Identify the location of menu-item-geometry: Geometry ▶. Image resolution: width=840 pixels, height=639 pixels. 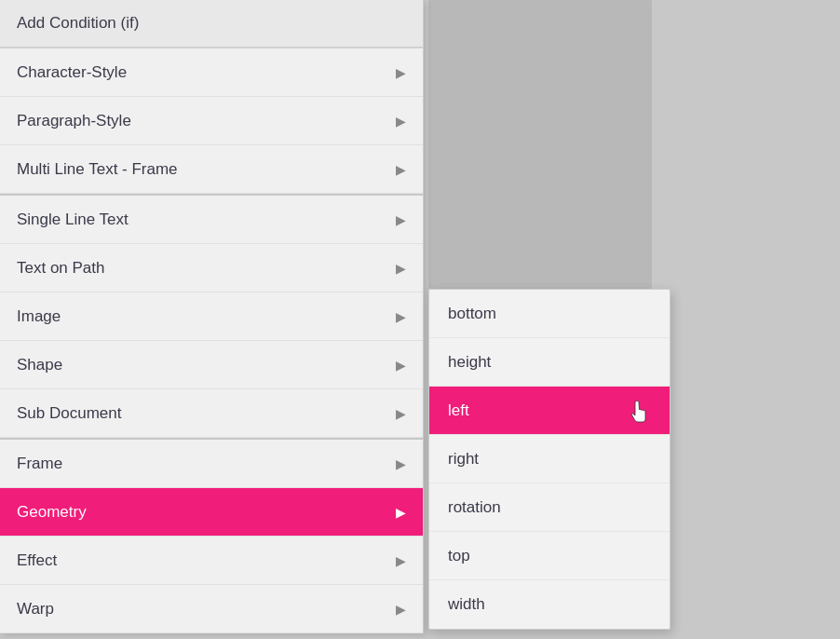
(211, 512).